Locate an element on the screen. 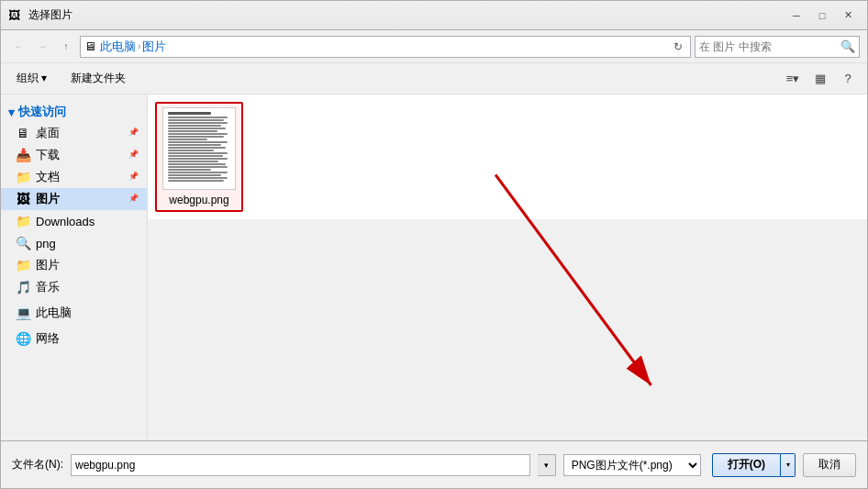 The image size is (868, 489). quick-access-label: 快速访问 is located at coordinates (42, 112).